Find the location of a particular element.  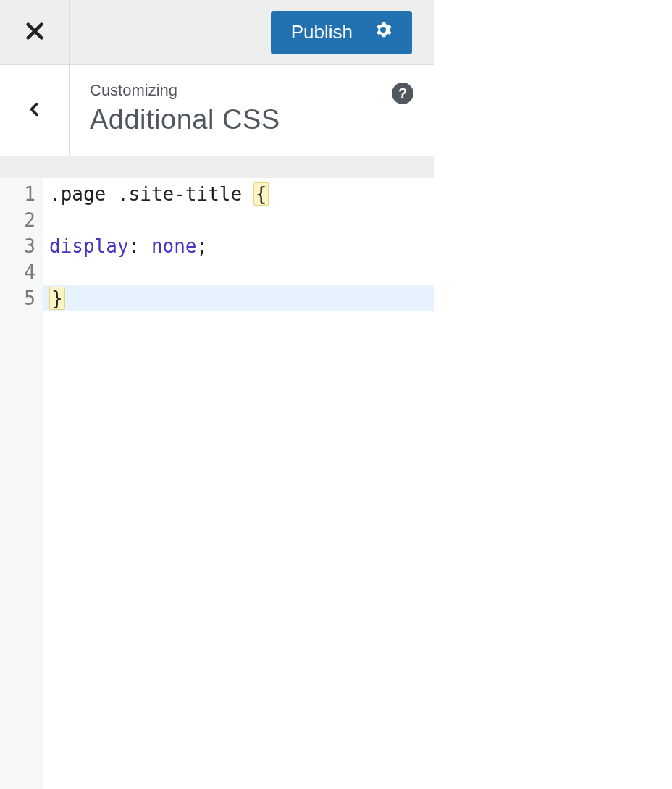

code-token: : is located at coordinates (140, 246).